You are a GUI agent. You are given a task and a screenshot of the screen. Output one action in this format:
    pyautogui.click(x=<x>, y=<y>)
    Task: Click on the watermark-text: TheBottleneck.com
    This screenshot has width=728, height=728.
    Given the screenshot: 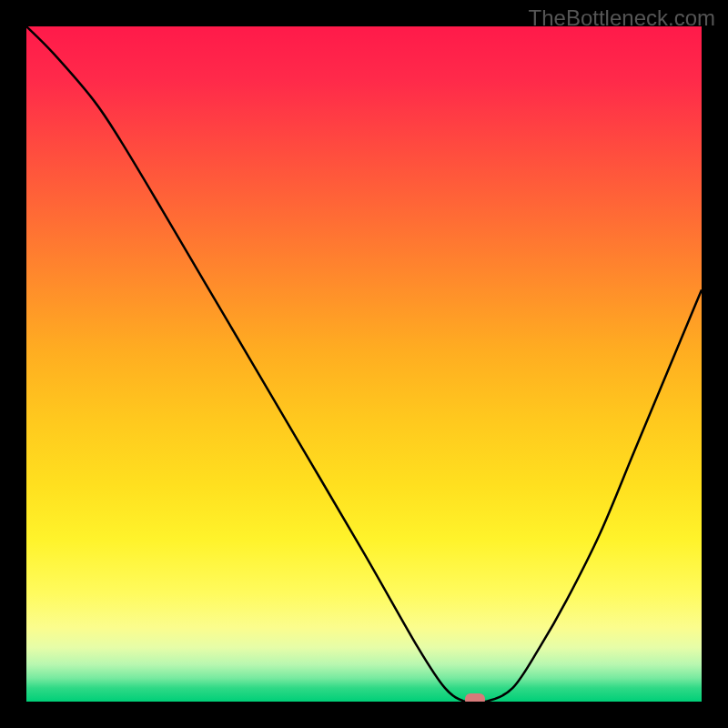 What is the action you would take?
    pyautogui.click(x=622, y=18)
    